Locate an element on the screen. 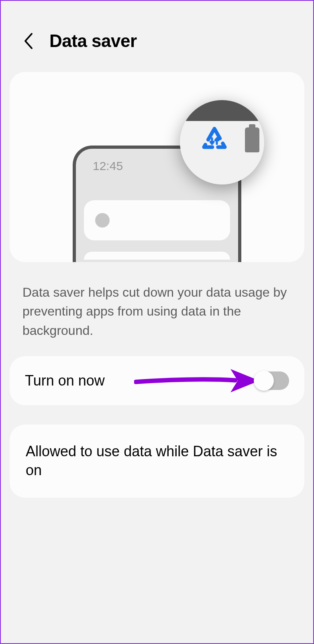  toggle-knob is located at coordinates (264, 381).